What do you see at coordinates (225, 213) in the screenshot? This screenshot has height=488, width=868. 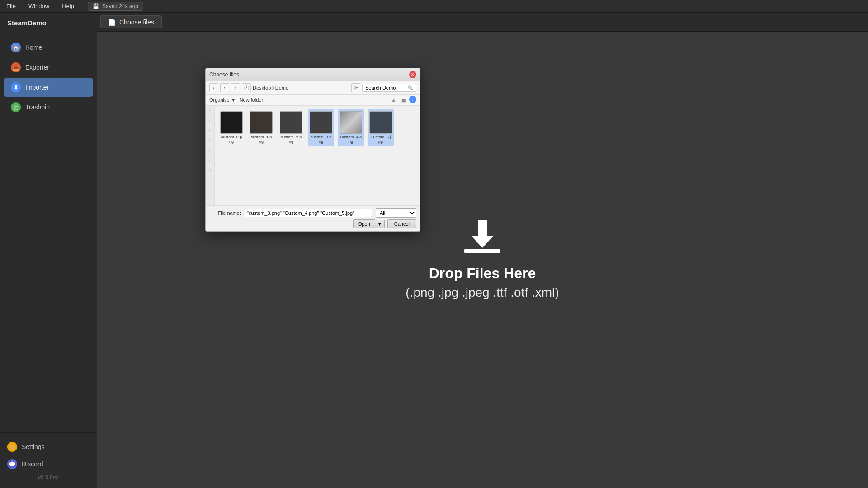 I see `filename-label: File name:` at bounding box center [225, 213].